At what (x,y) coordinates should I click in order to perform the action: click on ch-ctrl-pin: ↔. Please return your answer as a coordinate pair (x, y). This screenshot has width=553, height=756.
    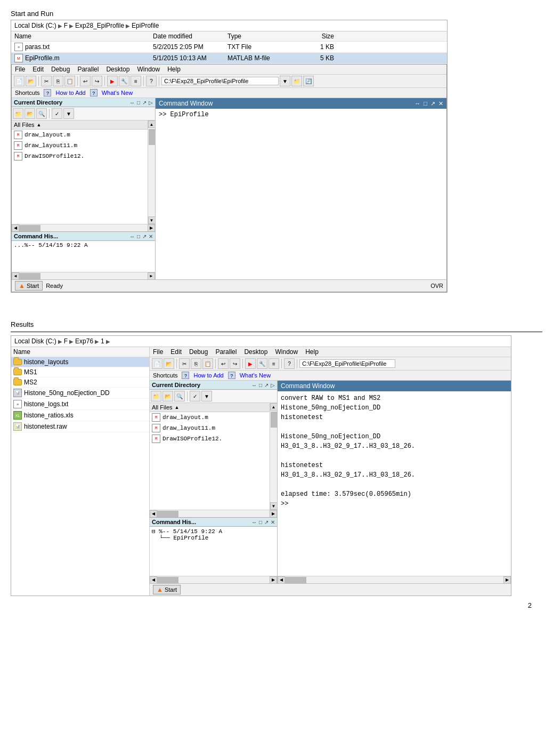
    Looking at the image, I should click on (132, 237).